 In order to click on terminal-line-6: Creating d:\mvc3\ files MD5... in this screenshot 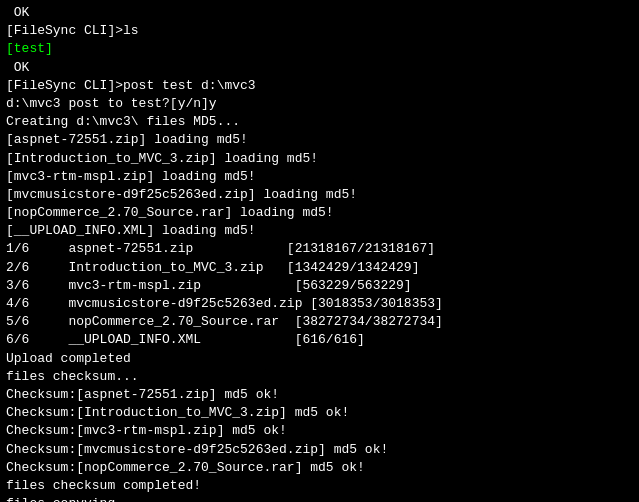, I will do `click(320, 122)`.